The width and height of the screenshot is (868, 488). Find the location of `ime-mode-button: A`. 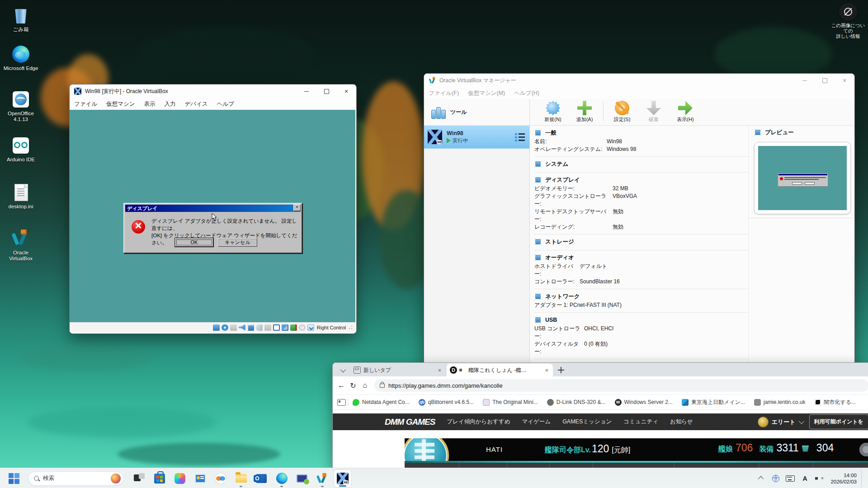

ime-mode-button: A is located at coordinates (805, 479).